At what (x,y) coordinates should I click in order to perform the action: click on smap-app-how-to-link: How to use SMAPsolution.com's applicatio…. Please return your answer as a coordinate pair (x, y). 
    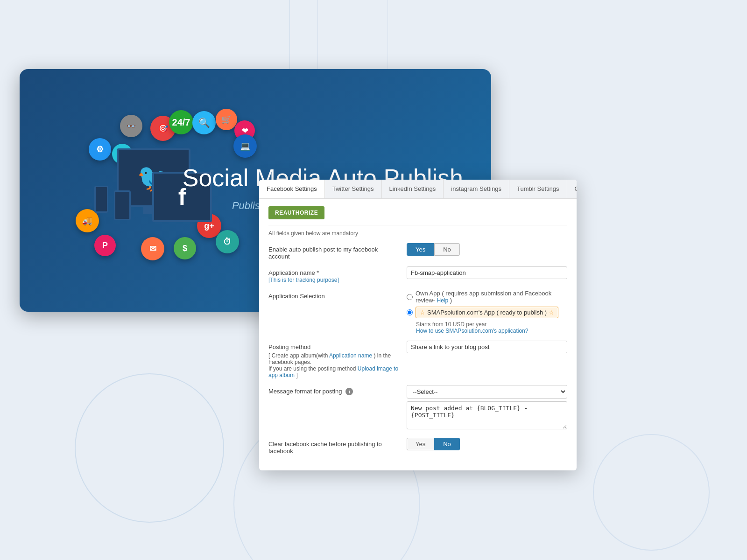
    Looking at the image, I should click on (472, 331).